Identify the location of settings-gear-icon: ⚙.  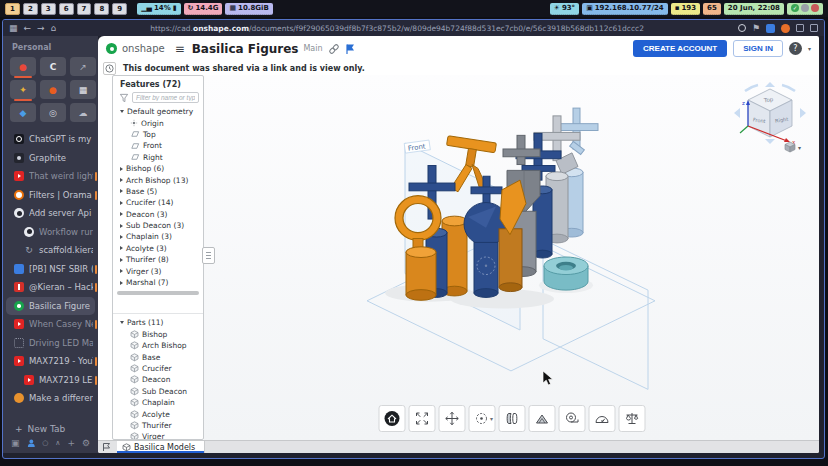
(86, 443).